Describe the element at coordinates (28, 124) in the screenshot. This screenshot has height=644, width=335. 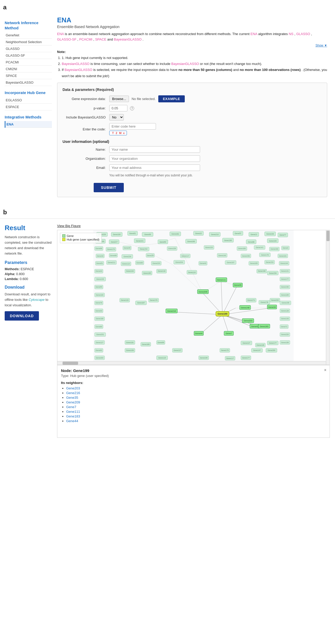
I see `sidebar-item-ena: ENA` at that location.